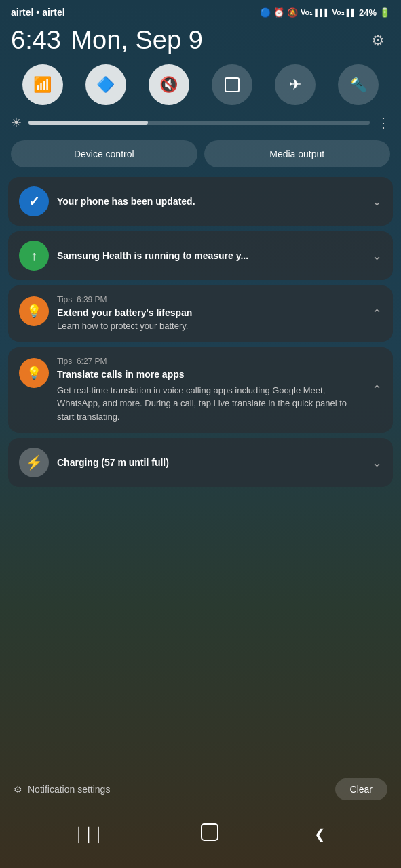 Image resolution: width=401 pixels, height=868 pixels. Describe the element at coordinates (201, 159) in the screenshot. I see `control-buttons: Device control Media output` at that location.